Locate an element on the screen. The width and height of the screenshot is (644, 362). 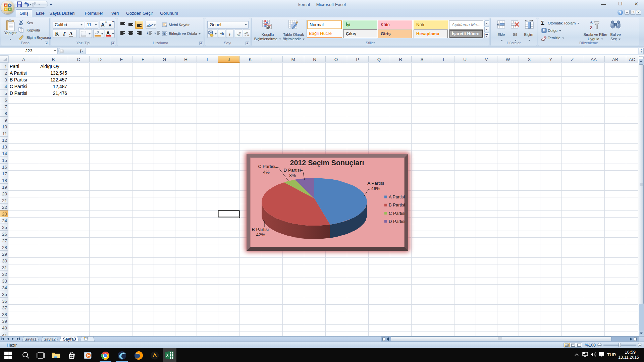
svg-text: .00 is located at coordinates (238, 36).